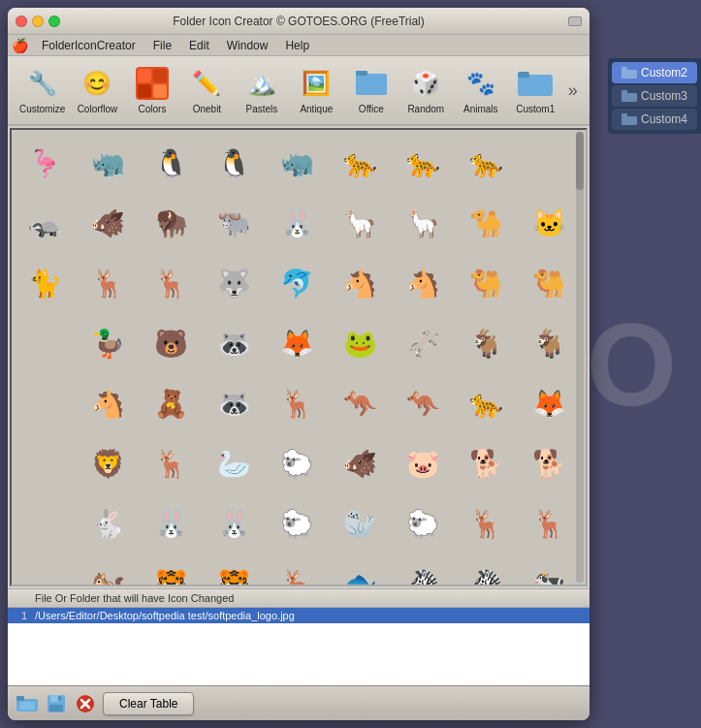 This screenshot has width=701, height=728. I want to click on animal-cell: 🐬, so click(297, 283).